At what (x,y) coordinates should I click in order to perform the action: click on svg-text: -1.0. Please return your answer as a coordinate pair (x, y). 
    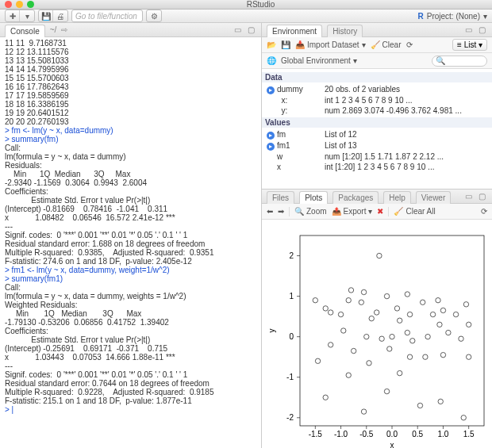
    Looking at the image, I should click on (341, 435).